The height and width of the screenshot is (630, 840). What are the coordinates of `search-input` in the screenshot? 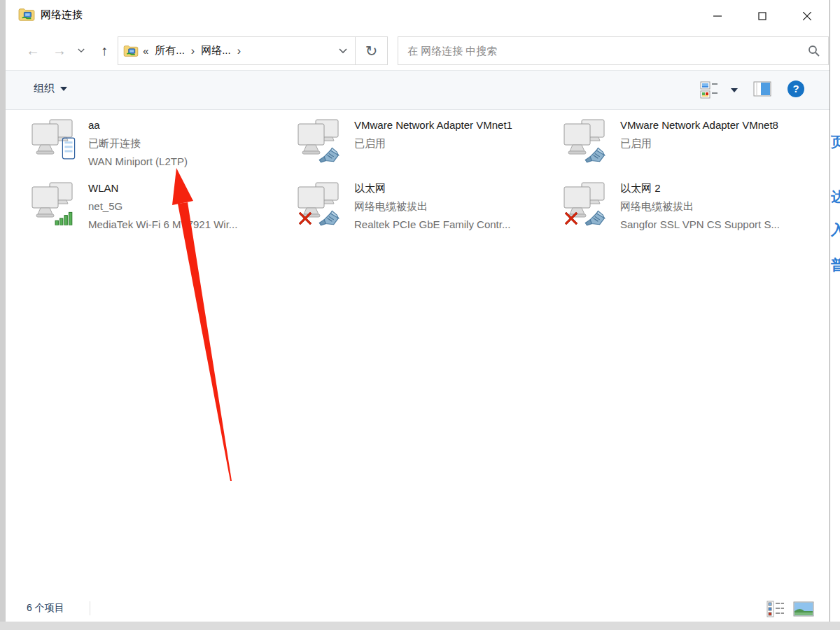 It's located at (598, 50).